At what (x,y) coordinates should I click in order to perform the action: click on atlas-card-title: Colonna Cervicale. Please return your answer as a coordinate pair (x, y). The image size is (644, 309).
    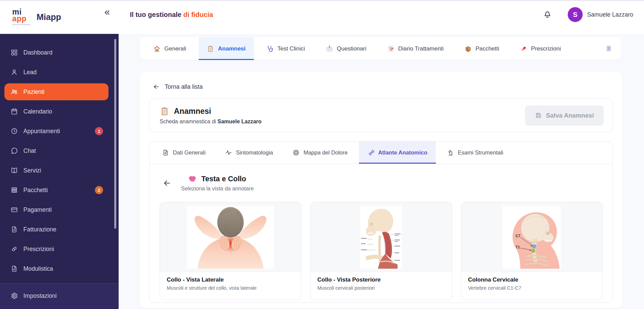
    Looking at the image, I should click on (532, 280).